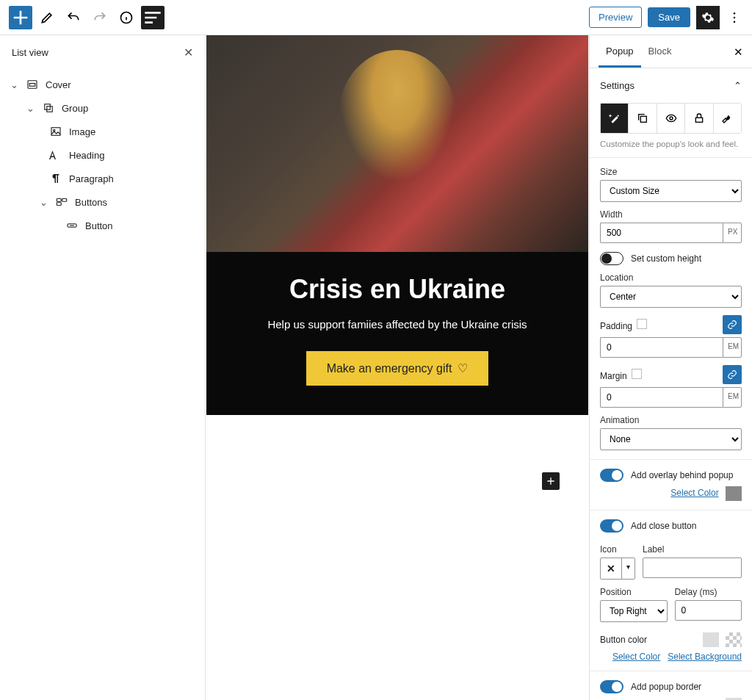 Image resolution: width=752 pixels, height=700 pixels. Describe the element at coordinates (623, 640) in the screenshot. I see `button-color-label: Button color` at that location.